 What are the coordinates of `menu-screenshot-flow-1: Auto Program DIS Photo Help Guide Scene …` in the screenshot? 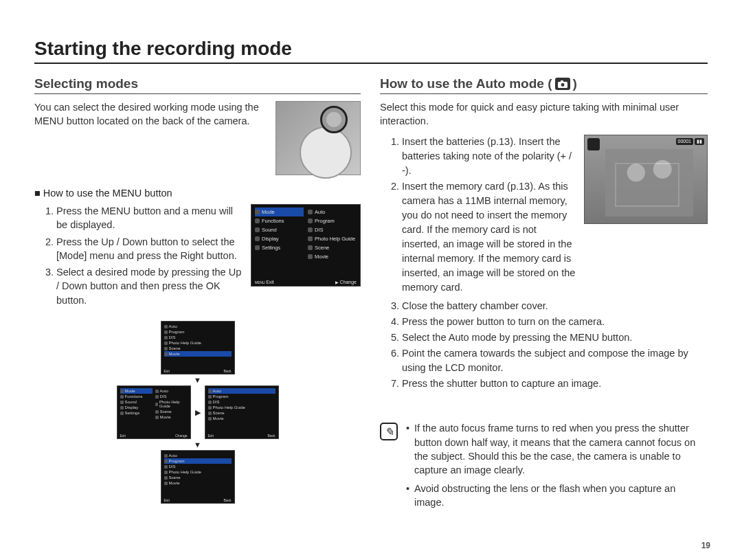 It's located at (198, 348).